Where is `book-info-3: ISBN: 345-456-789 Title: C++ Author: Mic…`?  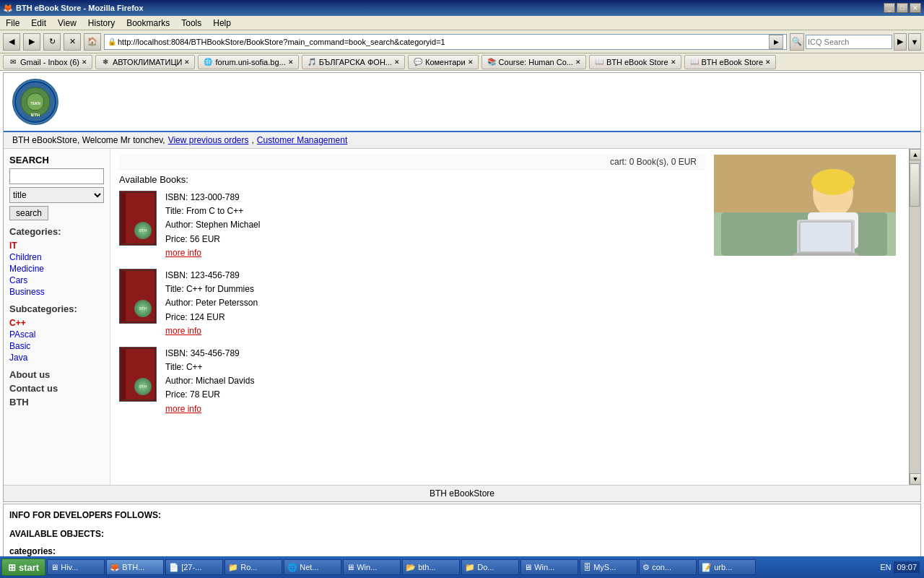
book-info-3: ISBN: 345-456-789 Title: C++ Author: Mic… is located at coordinates (209, 381).